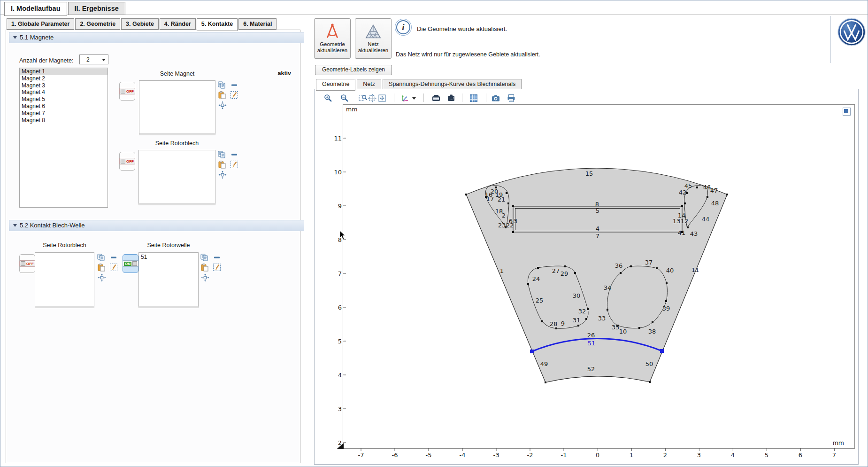  What do you see at coordinates (64, 71) in the screenshot?
I see `magnet-list-item: Magnet 1` at bounding box center [64, 71].